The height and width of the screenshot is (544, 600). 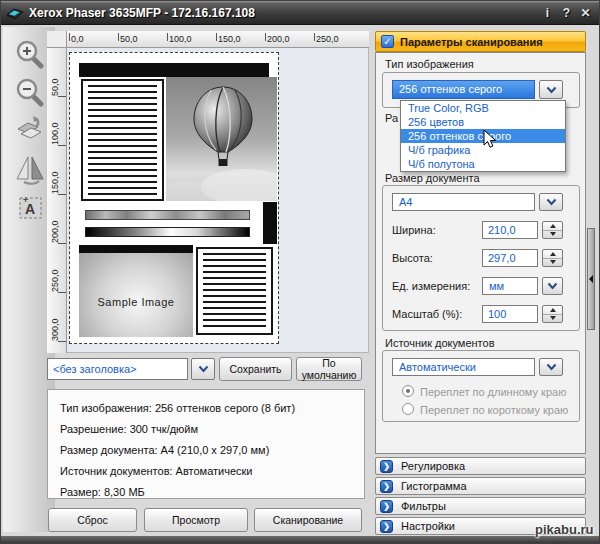 I want to click on save-profile-button: Сохранить, so click(x=256, y=369).